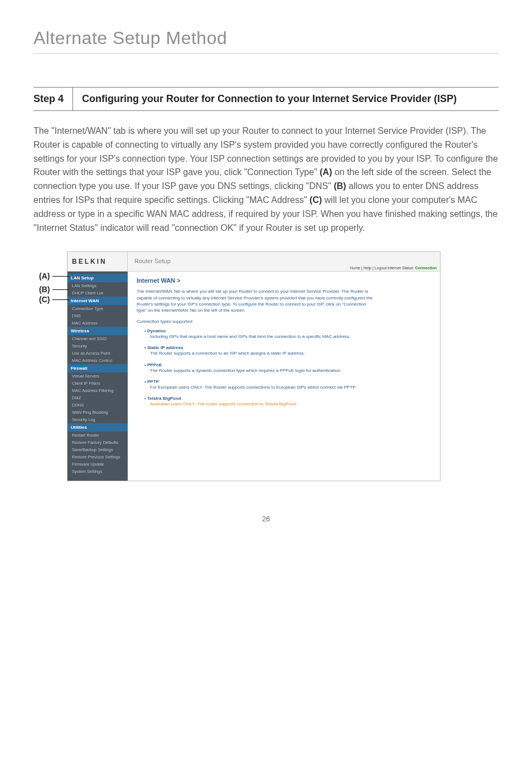  What do you see at coordinates (262, 404) in the screenshot?
I see `connection-type-desc: Australian users ONLY. The router suppor…` at bounding box center [262, 404].